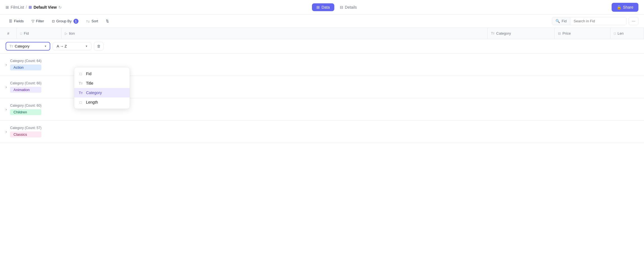 Image resolution: width=644 pixels, height=267 pixels. What do you see at coordinates (99, 46) in the screenshot?
I see `delete-icon: 🗑` at bounding box center [99, 46].